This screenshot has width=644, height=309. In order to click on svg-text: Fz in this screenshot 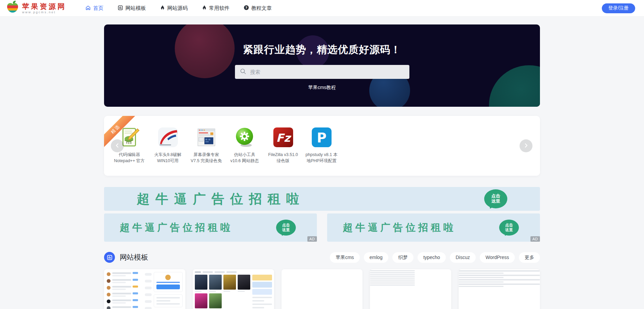, I will do `click(284, 138)`.